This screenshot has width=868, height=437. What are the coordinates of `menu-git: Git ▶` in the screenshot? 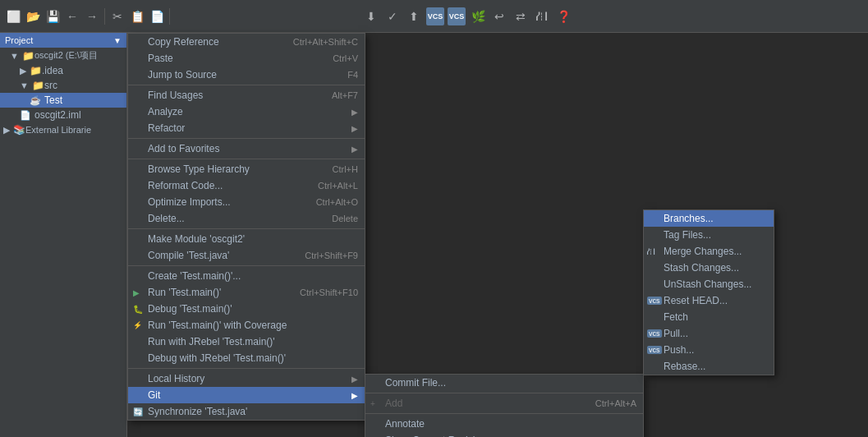 It's located at (246, 395).